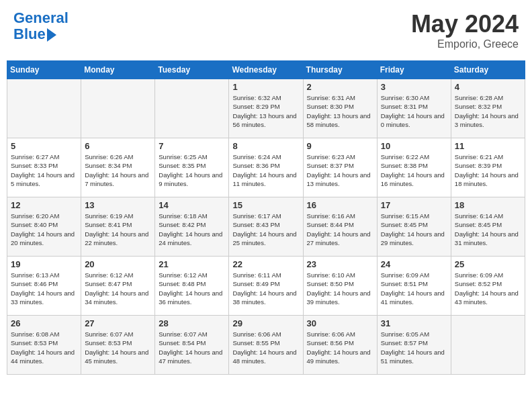  What do you see at coordinates (192, 265) in the screenshot?
I see `day-number: 21` at bounding box center [192, 265].